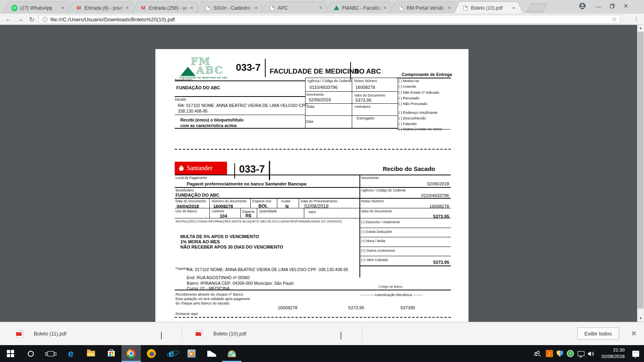  Describe the element at coordinates (537, 354) in the screenshot. I see `people-tray-icon` at that location.